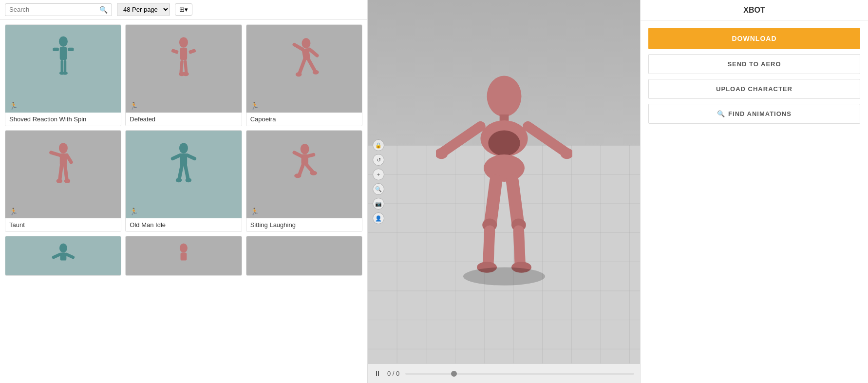  Describe the element at coordinates (377, 374) in the screenshot. I see `play-pause-button: ⏸` at that location.